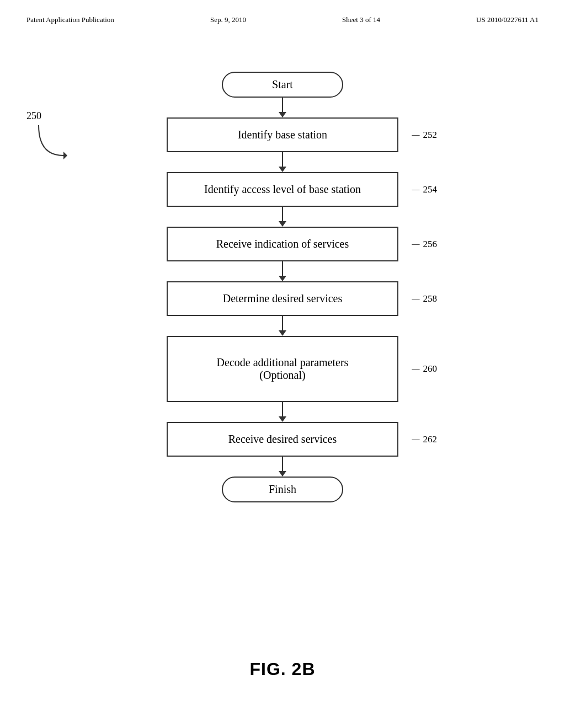 The width and height of the screenshot is (565, 728). I want to click on box-260: Decode additional parameters (Optional) …, so click(282, 369).